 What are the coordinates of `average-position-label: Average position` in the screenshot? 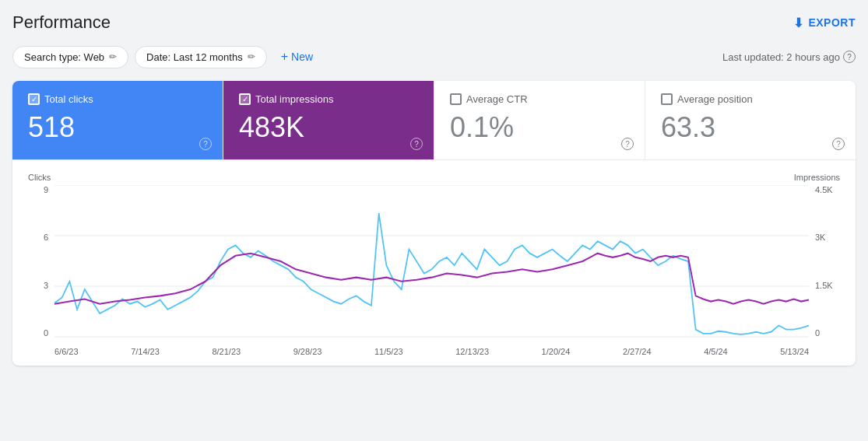 It's located at (715, 100).